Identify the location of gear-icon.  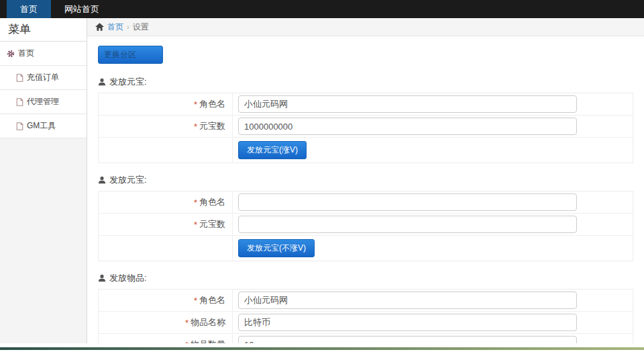
(11, 54).